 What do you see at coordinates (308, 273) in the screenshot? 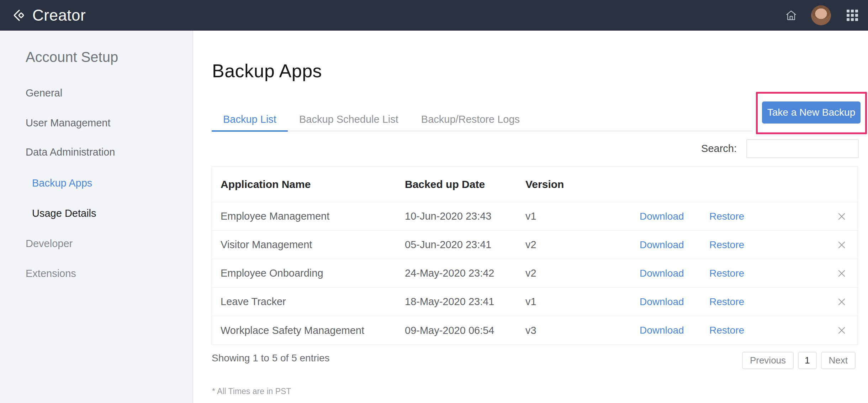
I see `app-name-cell: Employee Onboarding` at bounding box center [308, 273].